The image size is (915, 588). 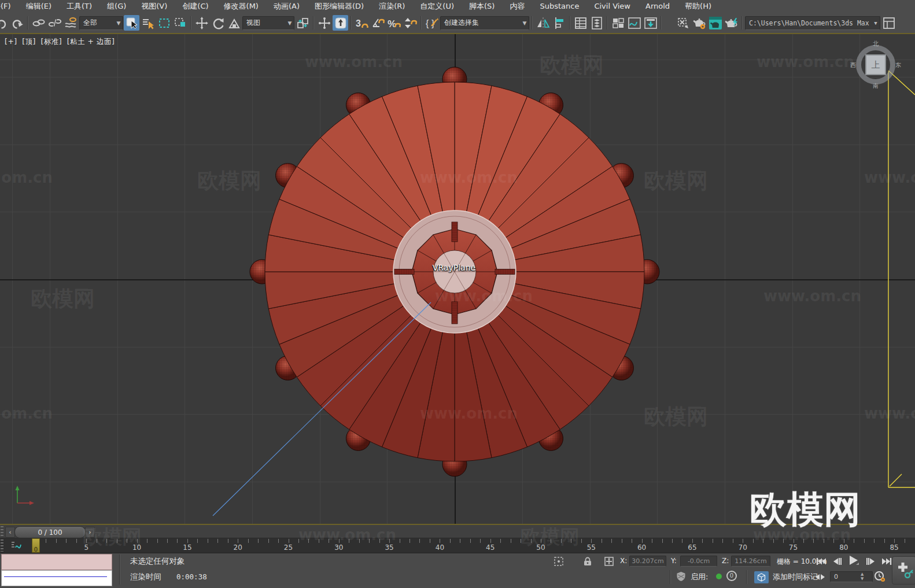 What do you see at coordinates (57, 562) in the screenshot?
I see `maxscript-mini-listener-macro` at bounding box center [57, 562].